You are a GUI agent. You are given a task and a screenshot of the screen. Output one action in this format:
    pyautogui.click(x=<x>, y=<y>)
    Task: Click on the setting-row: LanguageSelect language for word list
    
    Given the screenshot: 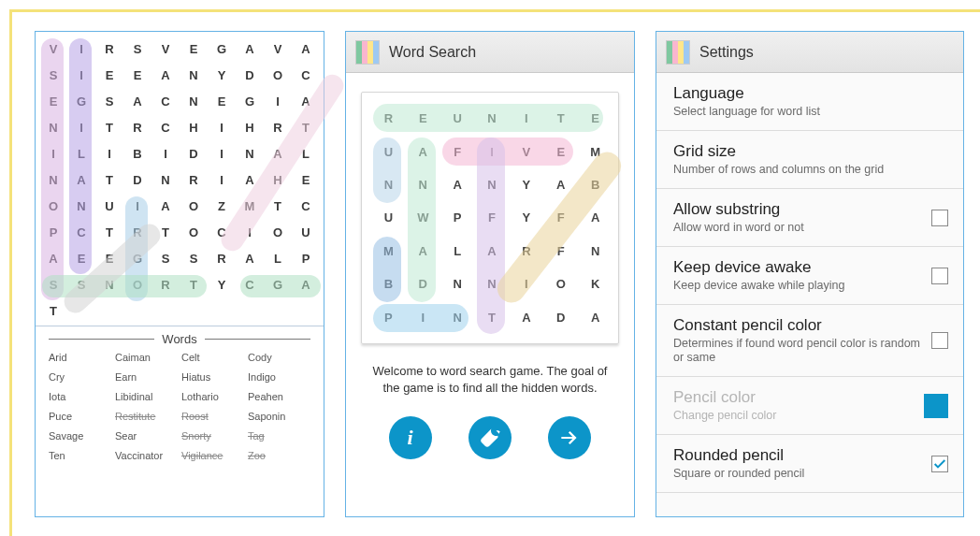 What is the action you would take?
    pyautogui.click(x=810, y=102)
    